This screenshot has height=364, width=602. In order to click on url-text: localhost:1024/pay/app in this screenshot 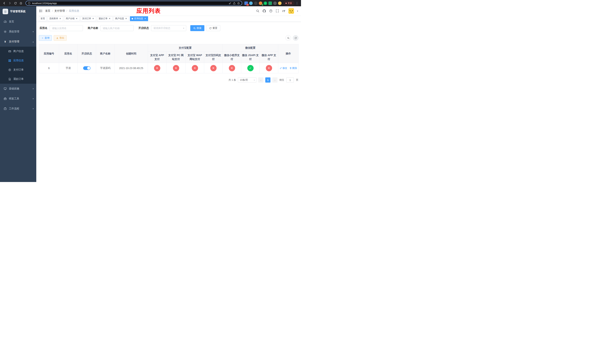, I will do `click(44, 3)`.